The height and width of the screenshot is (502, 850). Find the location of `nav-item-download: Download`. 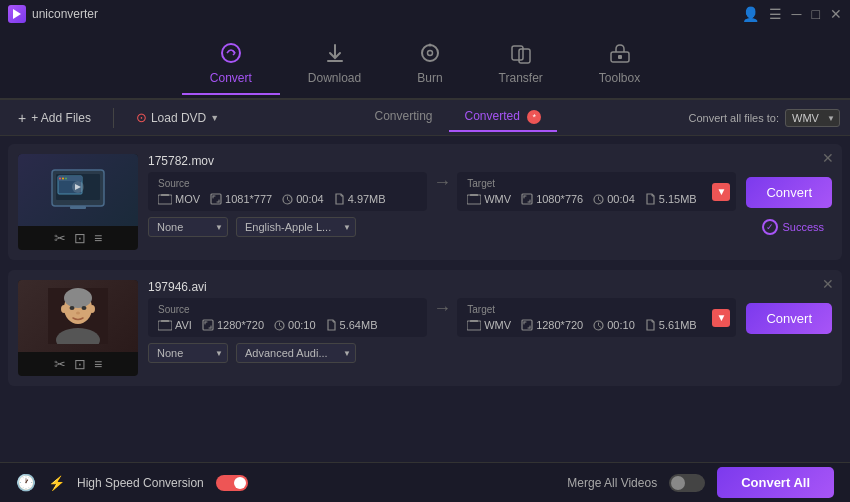

nav-item-download: Download is located at coordinates (334, 64).